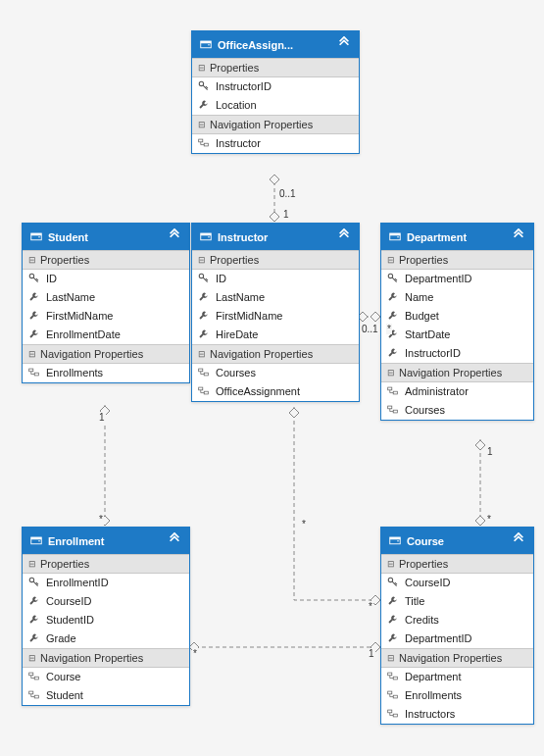  What do you see at coordinates (106, 677) in the screenshot?
I see `nav-property-row: Course` at bounding box center [106, 677].